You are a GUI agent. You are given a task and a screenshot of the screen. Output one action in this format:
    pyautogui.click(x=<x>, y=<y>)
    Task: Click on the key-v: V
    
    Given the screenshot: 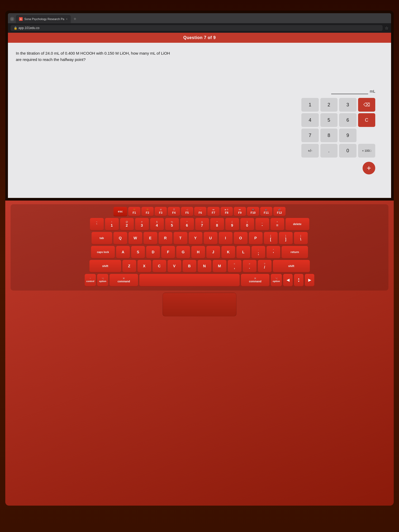 What is the action you would take?
    pyautogui.click(x=174, y=266)
    